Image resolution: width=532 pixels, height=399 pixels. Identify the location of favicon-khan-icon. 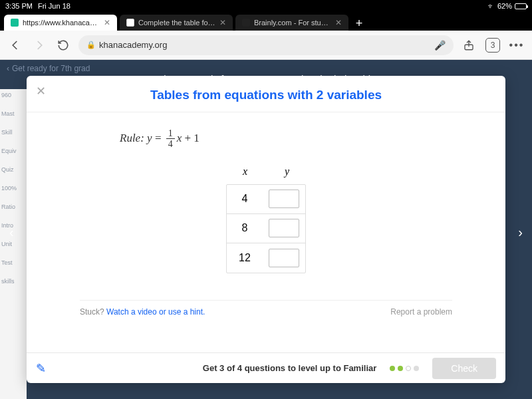
(15, 23).